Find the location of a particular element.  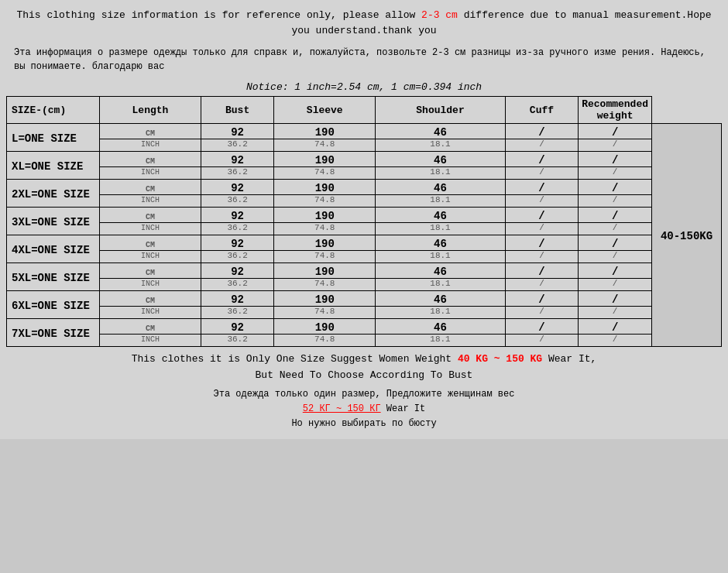

table-row: 2XL=ONE SIZECM9219046// is located at coordinates (364, 187).